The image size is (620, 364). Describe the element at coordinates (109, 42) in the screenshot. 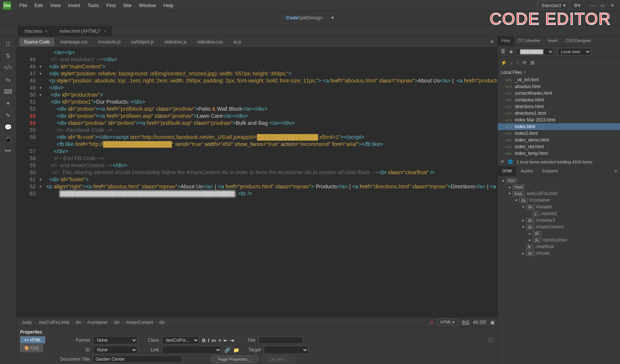

I see `source-tab: mootools.js` at that location.